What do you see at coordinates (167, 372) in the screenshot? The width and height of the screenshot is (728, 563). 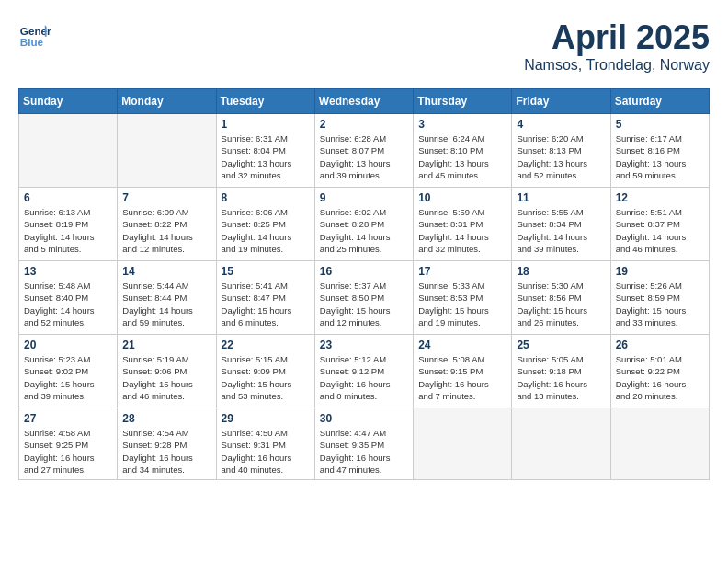 I see `calendar-cell: 21Sunrise: 5:19 AM Sunset: 9:06 PM Dayli…` at bounding box center [167, 372].